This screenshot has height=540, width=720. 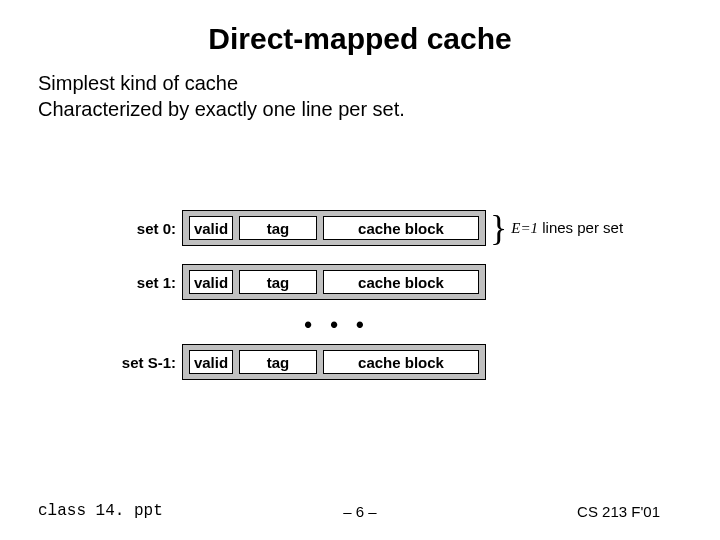 I want to click on set-label-1: set 1:, so click(x=136, y=282).